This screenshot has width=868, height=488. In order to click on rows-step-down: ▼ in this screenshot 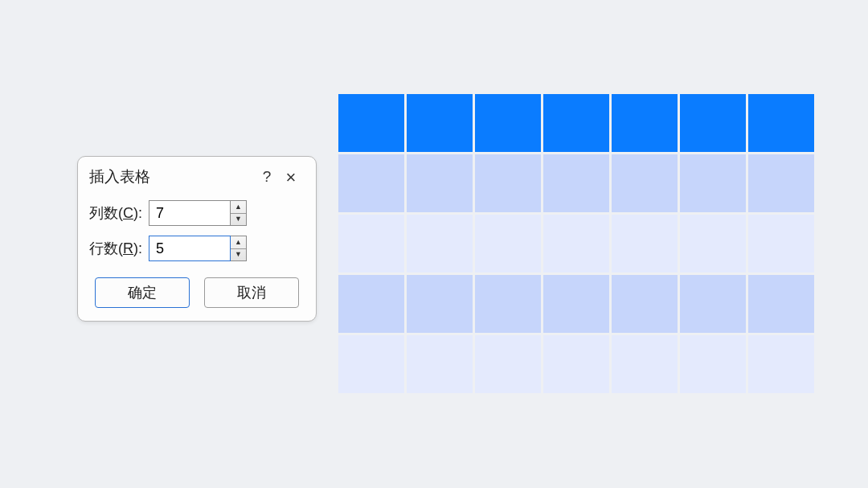, I will do `click(238, 256)`.